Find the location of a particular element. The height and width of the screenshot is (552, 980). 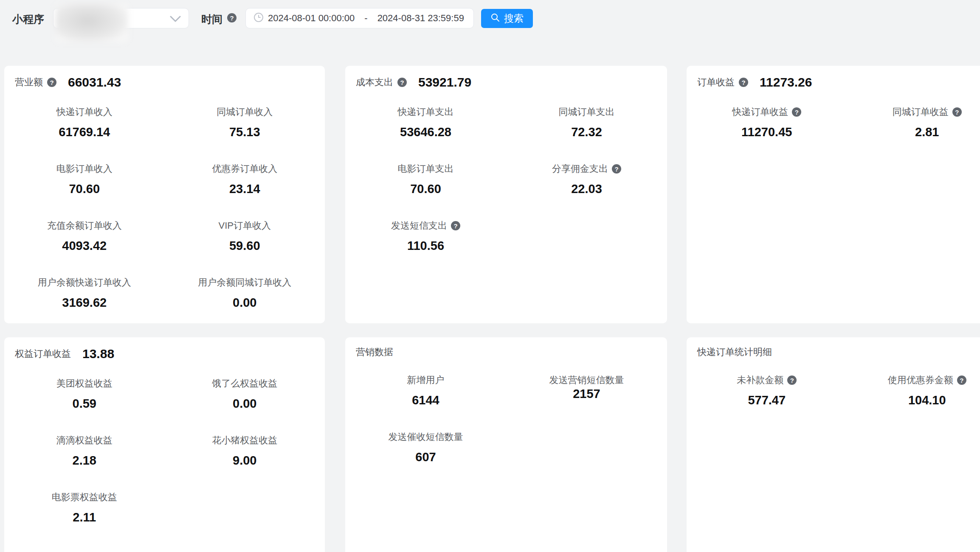

card-header: 快递订单统计明细 is located at coordinates (833, 347).